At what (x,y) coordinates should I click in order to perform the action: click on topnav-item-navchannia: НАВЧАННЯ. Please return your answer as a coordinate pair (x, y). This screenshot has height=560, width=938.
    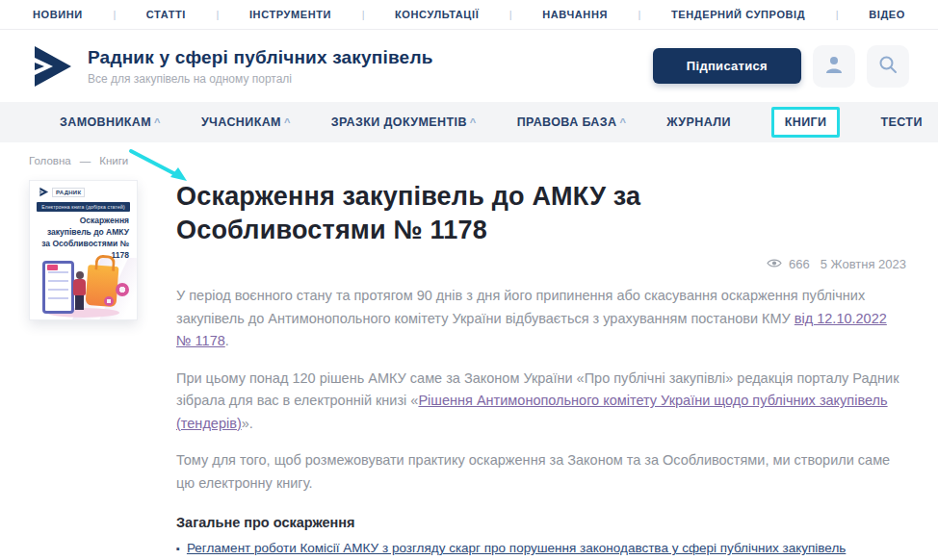
    Looking at the image, I should click on (575, 14).